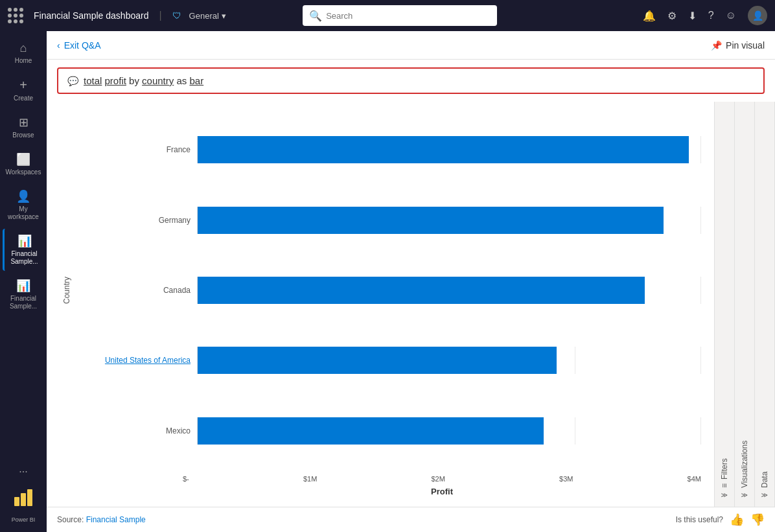  What do you see at coordinates (692, 16) in the screenshot?
I see `download-icon: ⬇` at bounding box center [692, 16].